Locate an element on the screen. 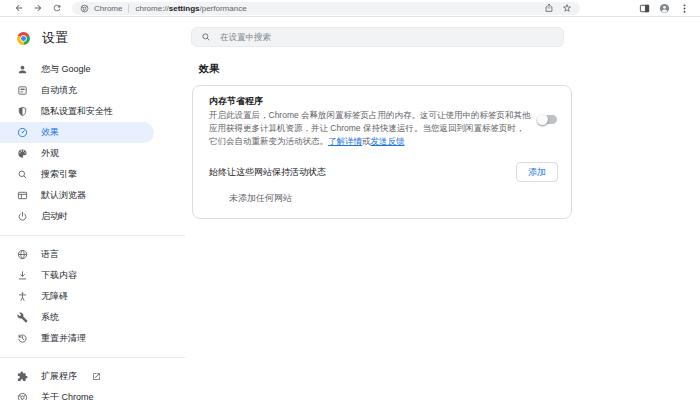  sidebar-item-label: 您与 Google is located at coordinates (66, 70).